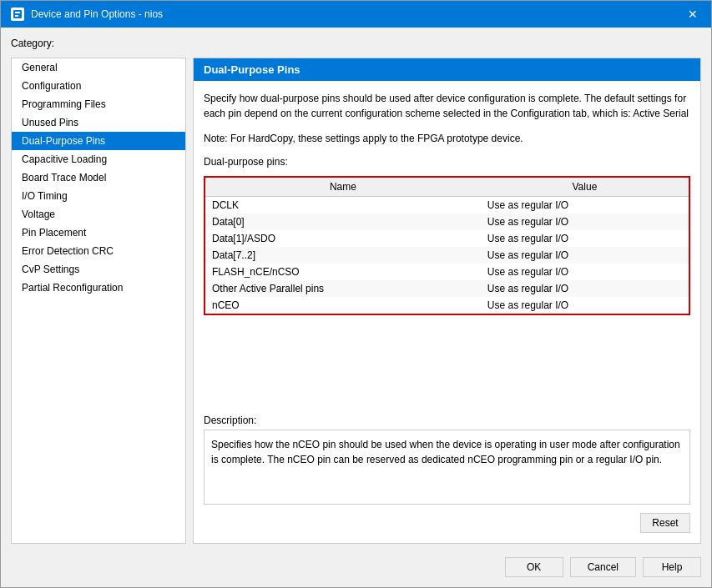 Image resolution: width=712 pixels, height=588 pixels. Describe the element at coordinates (534, 567) in the screenshot. I see `ok-button: OK` at that location.